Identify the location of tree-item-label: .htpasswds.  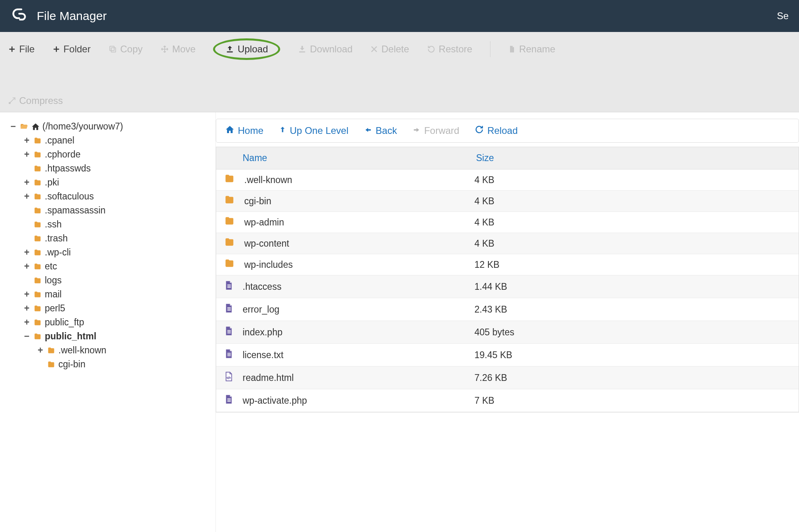
(68, 169).